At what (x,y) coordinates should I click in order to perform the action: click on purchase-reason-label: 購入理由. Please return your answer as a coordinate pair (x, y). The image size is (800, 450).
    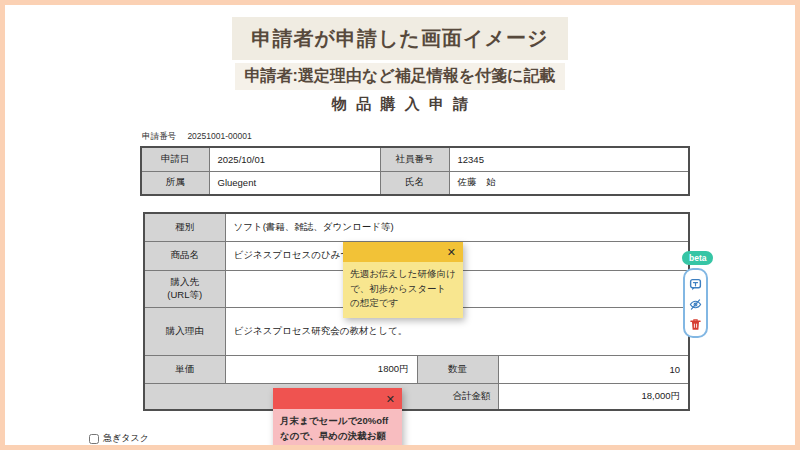
    Looking at the image, I should click on (184, 331).